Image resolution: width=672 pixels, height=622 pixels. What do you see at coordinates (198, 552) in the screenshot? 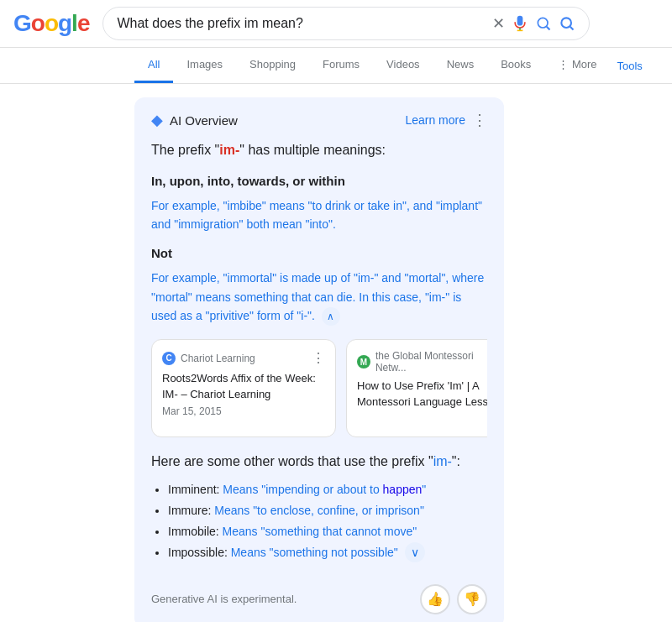
I see `word-name-4: Impossible:` at bounding box center [198, 552].